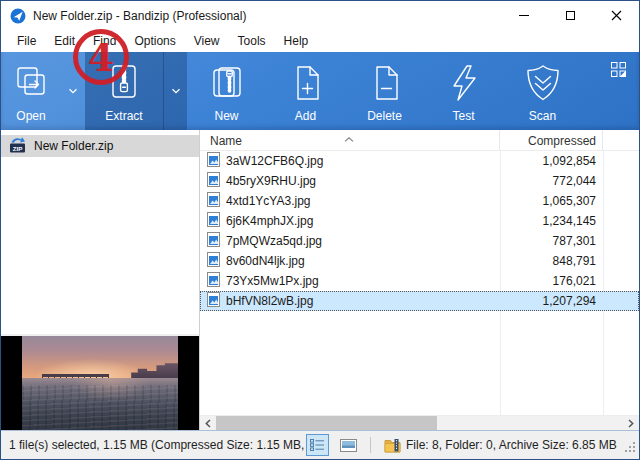 The image size is (640, 460). What do you see at coordinates (268, 201) in the screenshot?
I see `file-name: 4xtd1YcYA3.jpg` at bounding box center [268, 201].